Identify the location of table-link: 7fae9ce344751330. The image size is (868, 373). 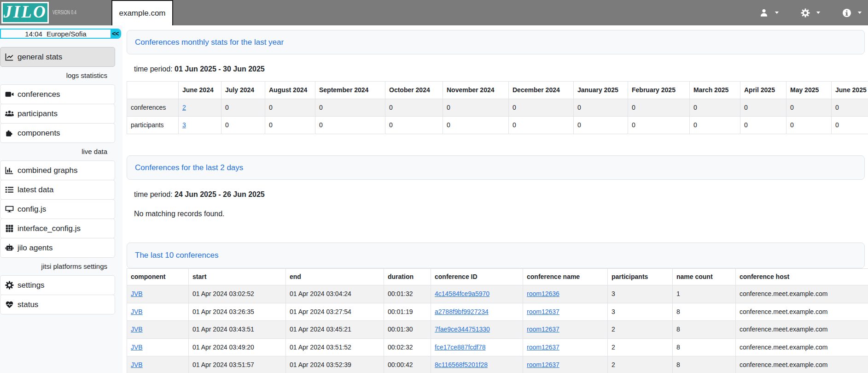
(462, 329).